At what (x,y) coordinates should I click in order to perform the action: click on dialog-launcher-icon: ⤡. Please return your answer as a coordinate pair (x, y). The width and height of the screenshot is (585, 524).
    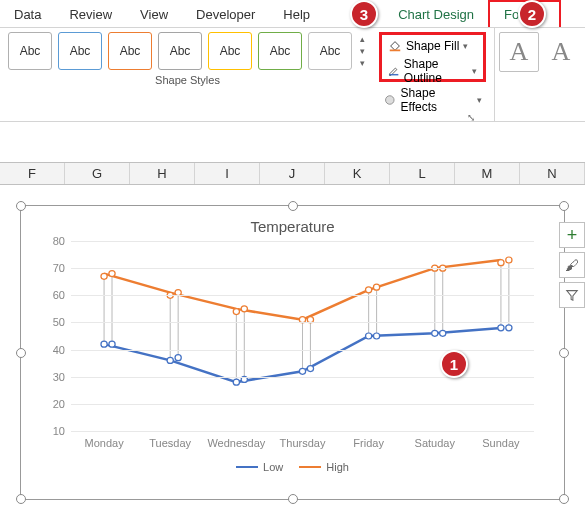
    Looking at the image, I should click on (471, 118).